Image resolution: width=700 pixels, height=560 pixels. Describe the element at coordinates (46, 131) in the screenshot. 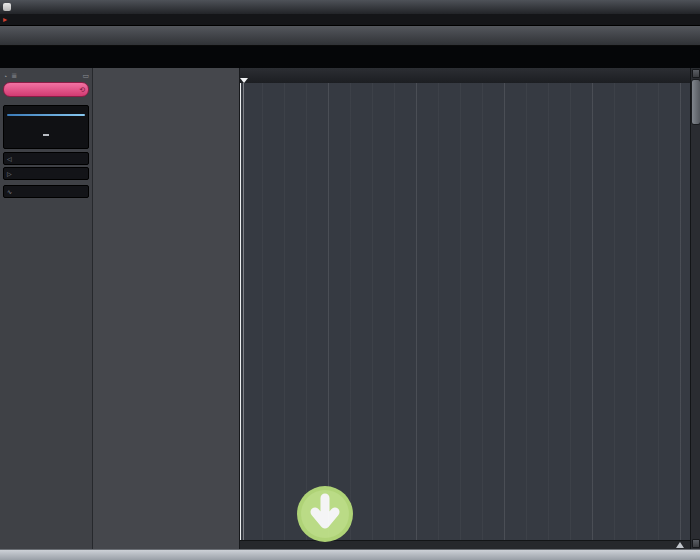

I see `pan-control` at that location.